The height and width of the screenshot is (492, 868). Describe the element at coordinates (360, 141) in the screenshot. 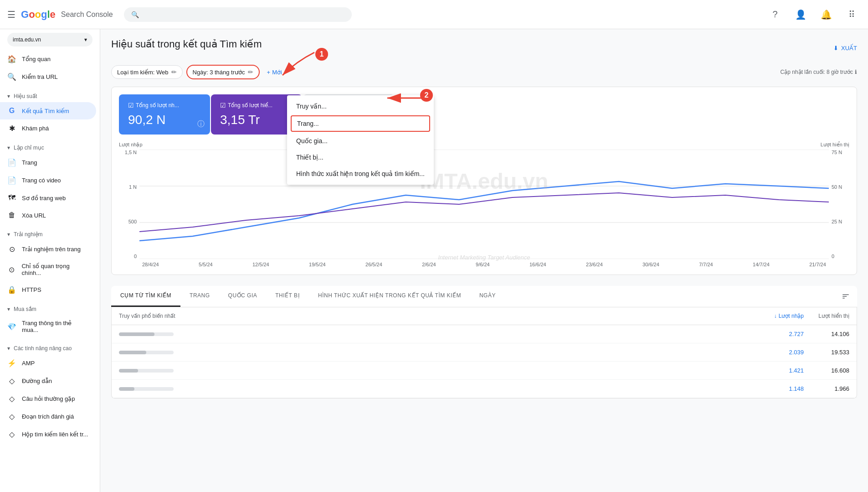

I see `dropdown-item-quoc-gia: Quốc gia...` at that location.